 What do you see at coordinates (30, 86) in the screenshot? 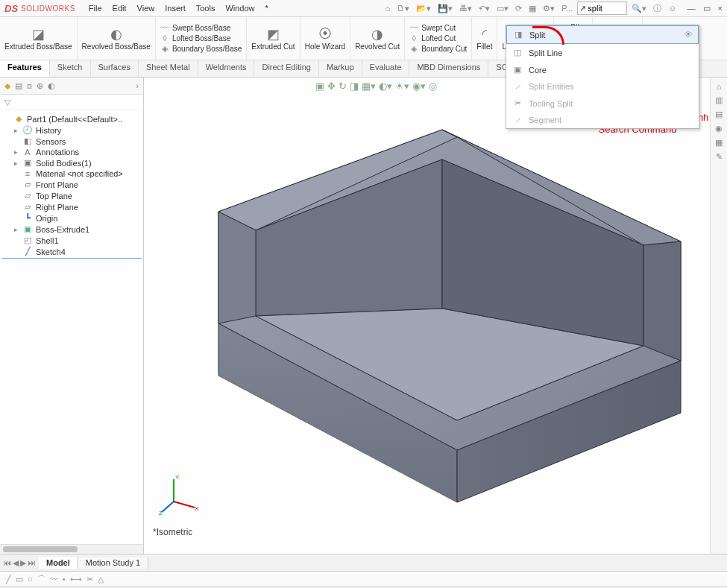
I see `cfg-tab-icon: ⧈` at bounding box center [30, 86].